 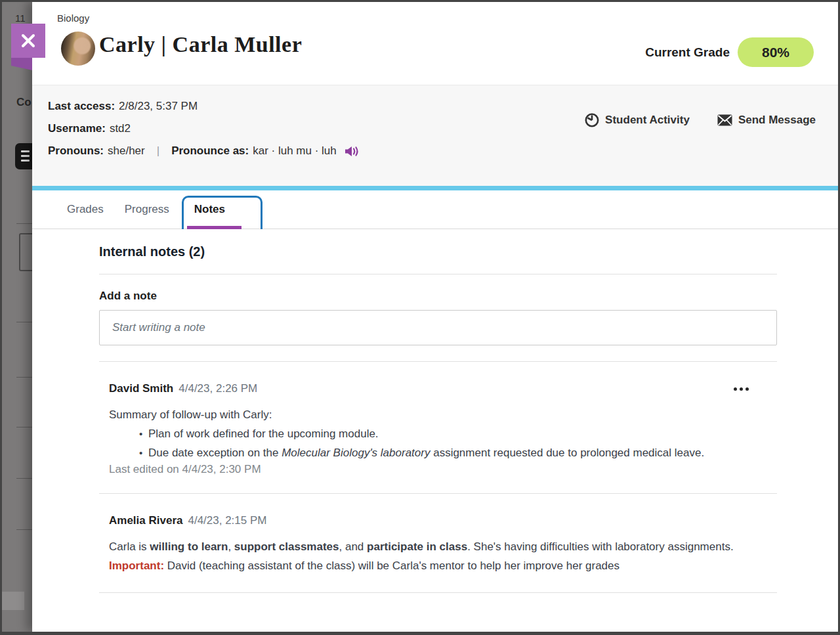 What do you see at coordinates (203, 106) in the screenshot?
I see `last-access-row: Last access: 2/8/23, 5:37 PM` at bounding box center [203, 106].